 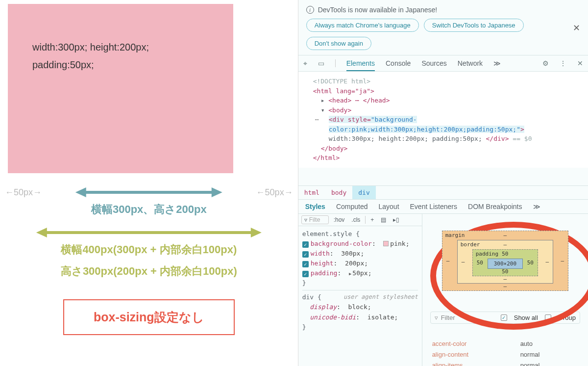 I want to click on olive-width-label: 横幅400px(300px + 内部余白100px), so click(x=149, y=250).